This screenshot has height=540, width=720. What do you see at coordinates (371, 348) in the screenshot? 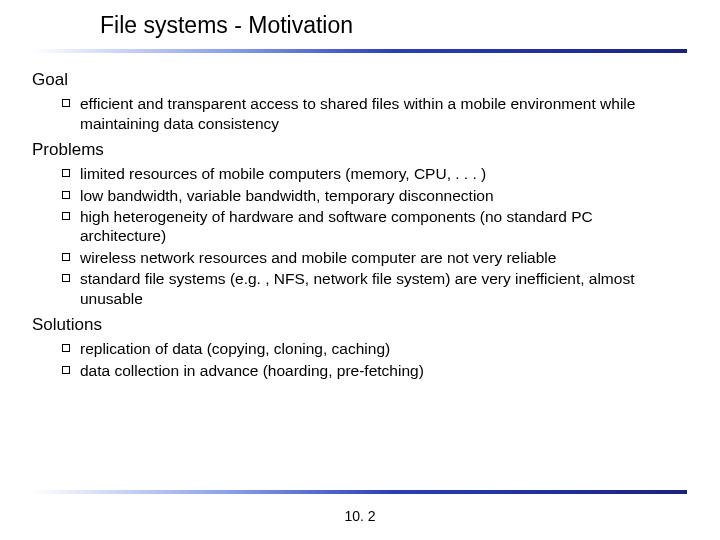
I see `list-item: replication of data (copying, cloning, c…` at bounding box center [371, 348].